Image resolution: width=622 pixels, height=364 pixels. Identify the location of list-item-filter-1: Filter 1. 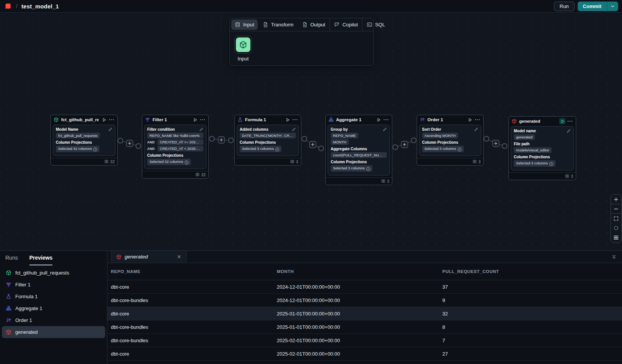
(54, 284).